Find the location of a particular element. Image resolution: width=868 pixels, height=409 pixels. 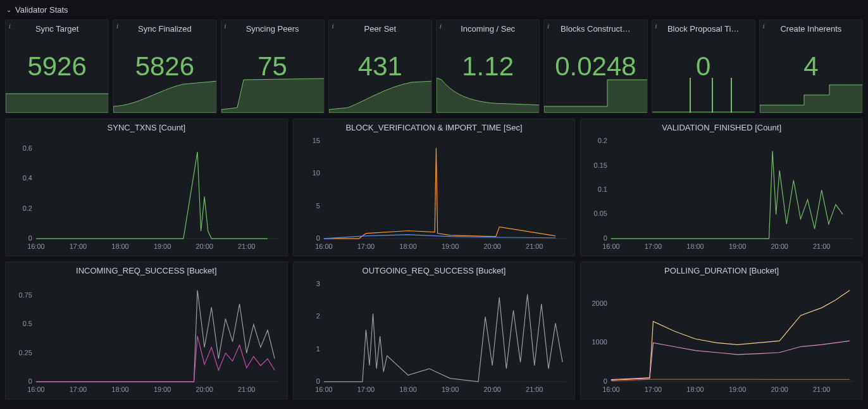

stat-value: 5826 is located at coordinates (164, 66).